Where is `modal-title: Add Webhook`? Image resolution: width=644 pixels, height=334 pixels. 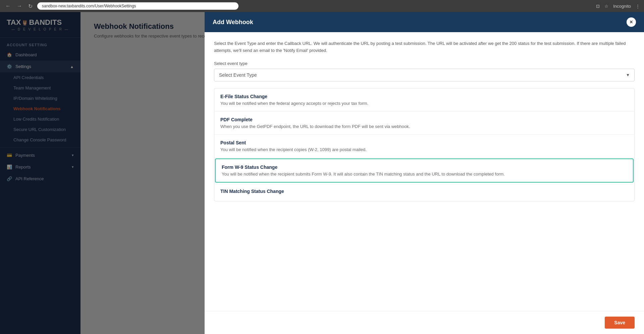
modal-title: Add Webhook is located at coordinates (233, 22).